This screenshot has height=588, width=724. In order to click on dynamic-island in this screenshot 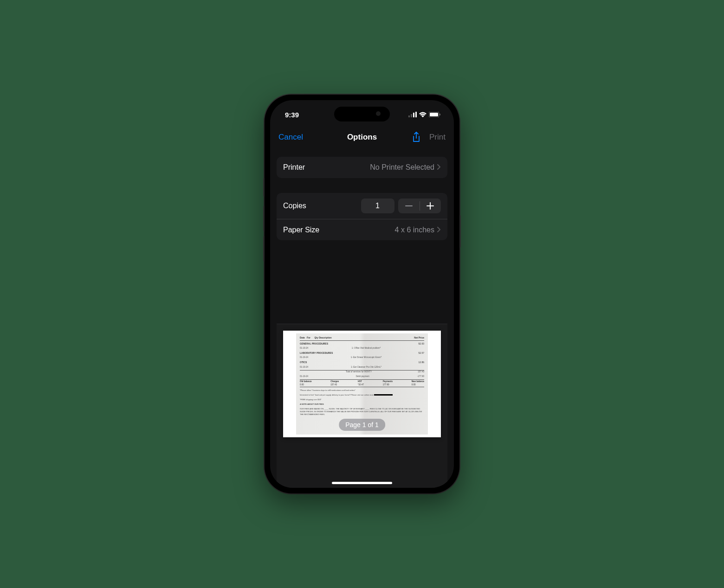, I will do `click(362, 114)`.